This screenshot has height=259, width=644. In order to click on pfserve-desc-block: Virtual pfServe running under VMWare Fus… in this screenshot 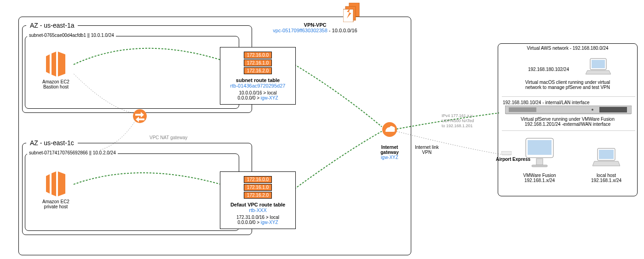, I will do `click(568, 122)`.